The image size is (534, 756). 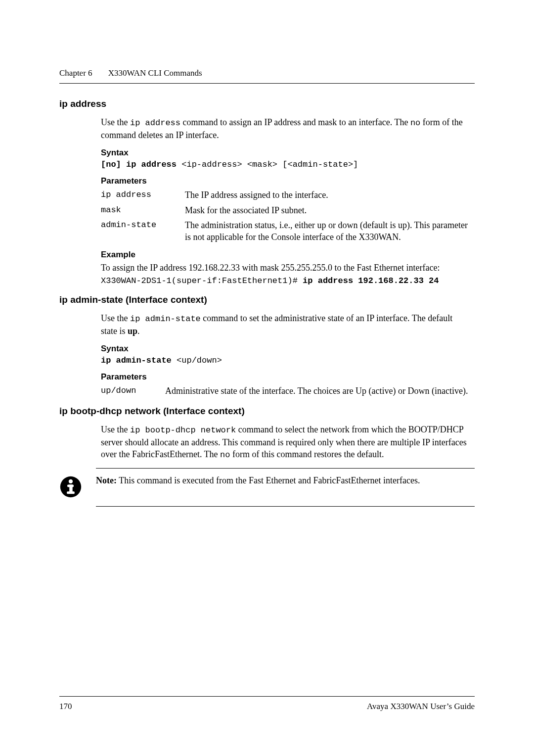 I want to click on note-rule-top, so click(x=285, y=468).